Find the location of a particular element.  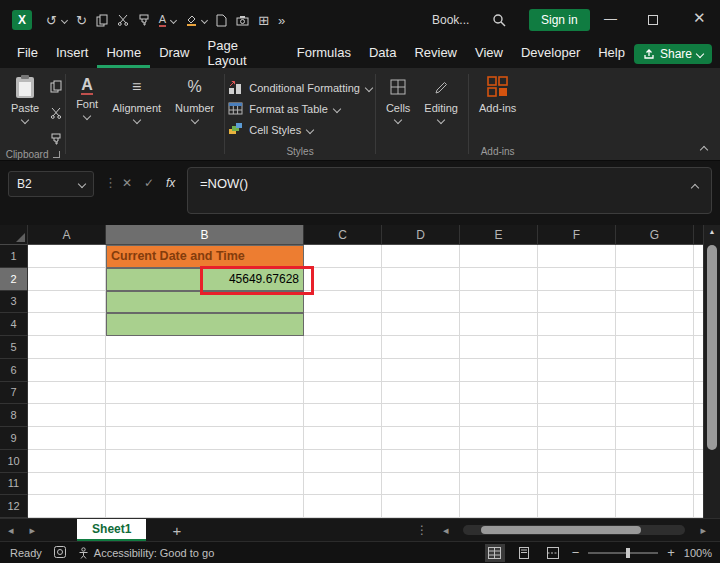

cancel-entry-button: ✕ is located at coordinates (127, 183).